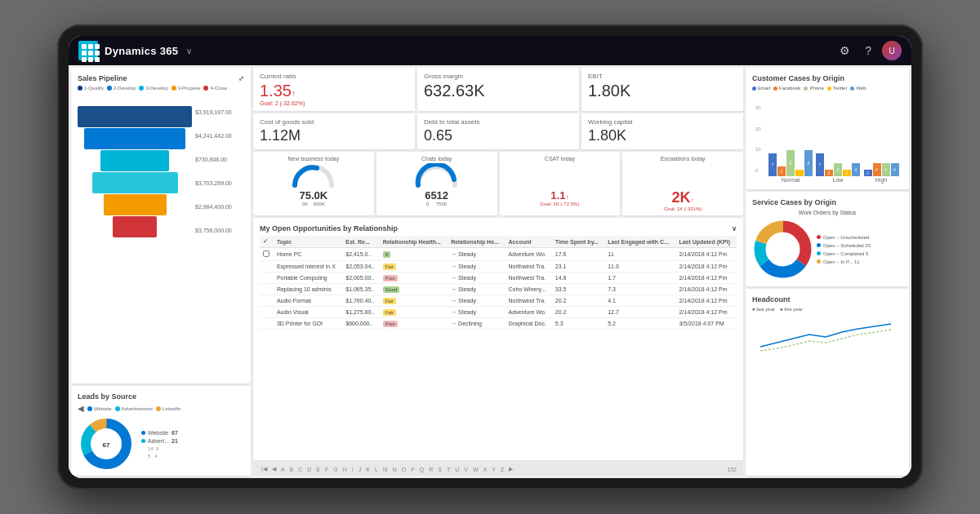  I want to click on leads-donut-chart: 67, so click(106, 444).